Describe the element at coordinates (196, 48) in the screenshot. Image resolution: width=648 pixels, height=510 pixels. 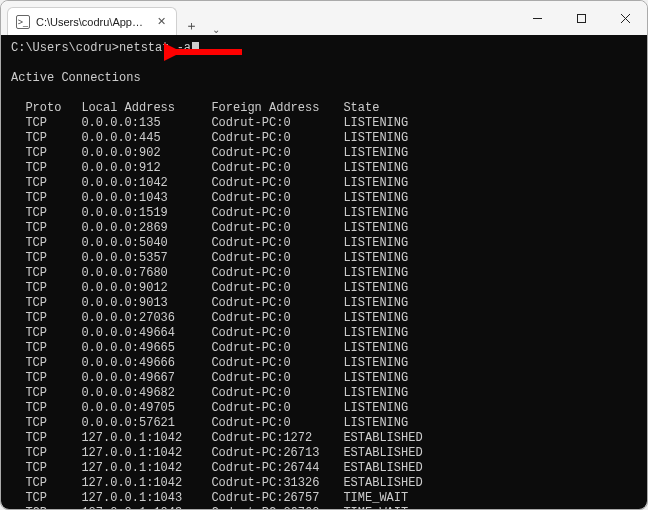
I see `cursor` at that location.